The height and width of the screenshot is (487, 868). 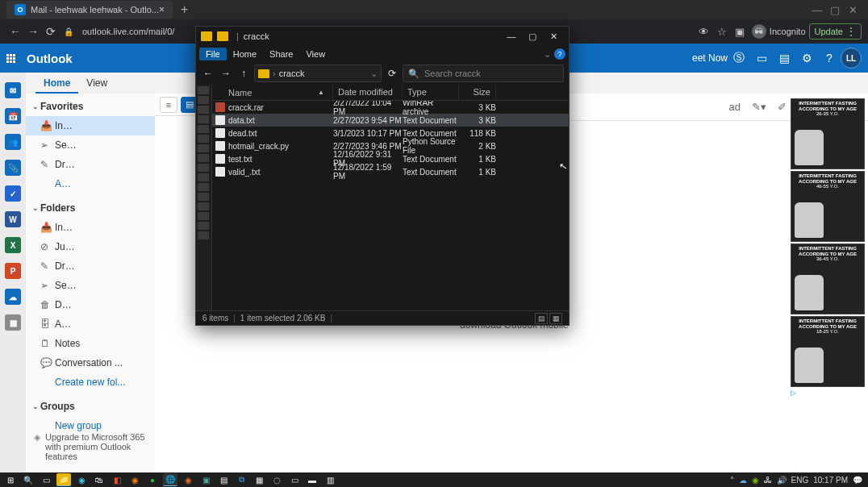 What do you see at coordinates (800, 481) in the screenshot?
I see `lang-indicator: ENG` at bounding box center [800, 481].